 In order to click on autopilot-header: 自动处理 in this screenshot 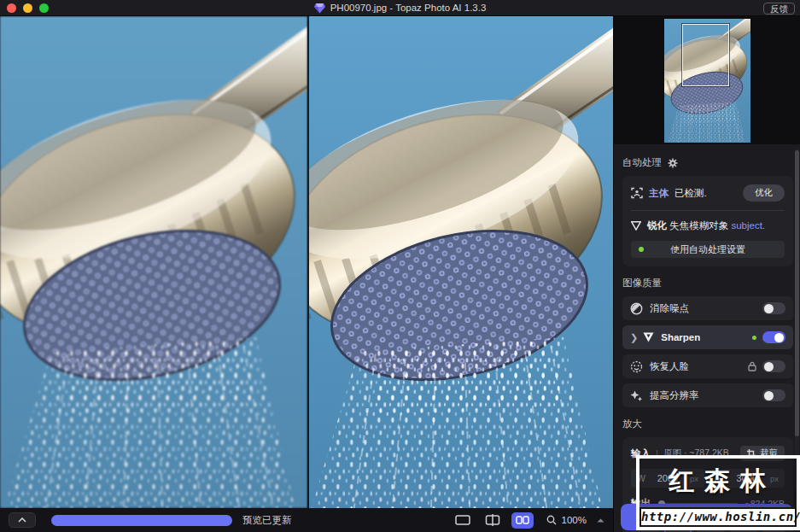, I will do `click(642, 162)`.